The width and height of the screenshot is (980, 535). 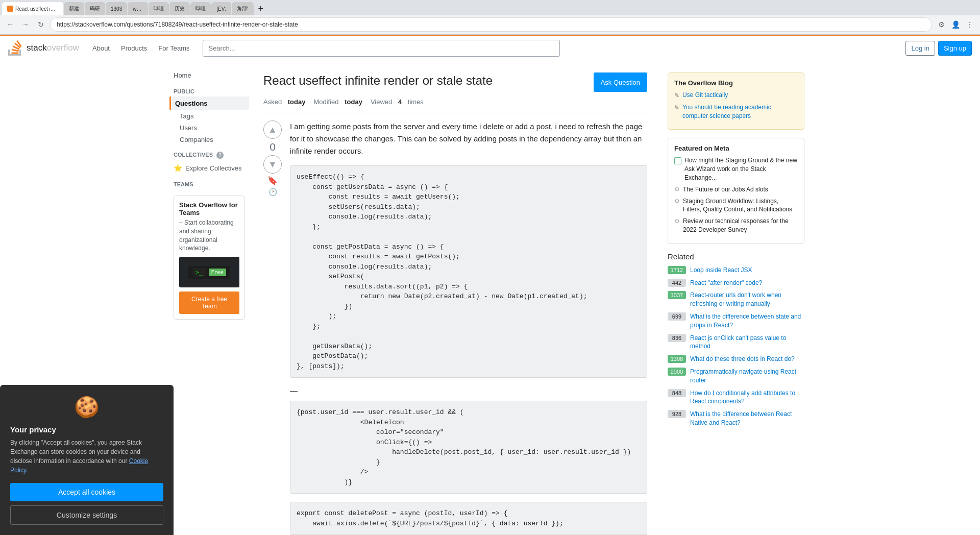 I want to click on blog-box: The Overflow Blog ✎ Use Git tactically ✎…, so click(x=736, y=101).